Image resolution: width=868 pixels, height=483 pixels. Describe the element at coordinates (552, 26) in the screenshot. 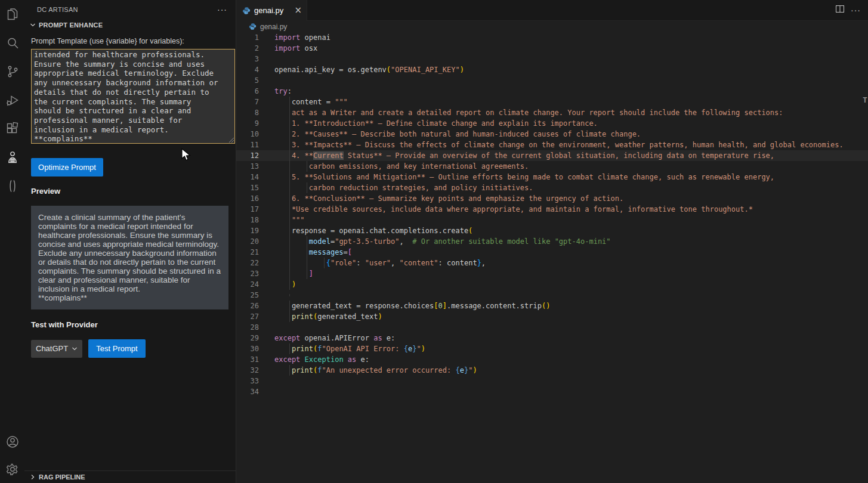

I see `breadcrumb: genai.py` at that location.